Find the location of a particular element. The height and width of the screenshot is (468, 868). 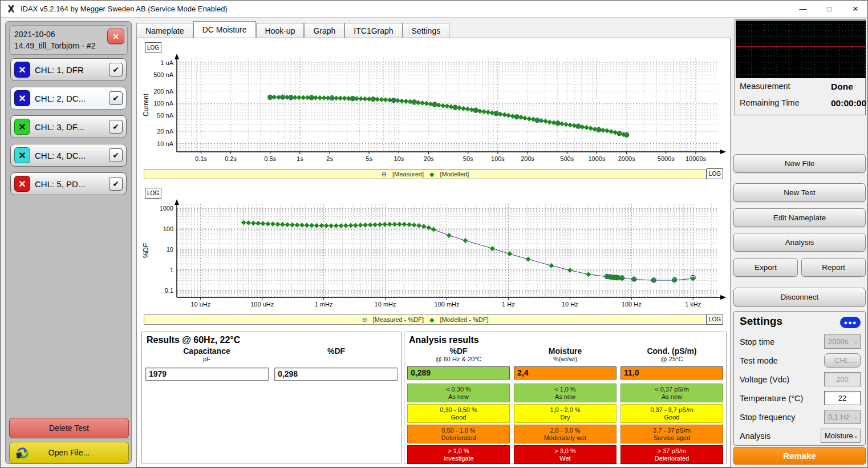

remake-button: Remake is located at coordinates (800, 455).